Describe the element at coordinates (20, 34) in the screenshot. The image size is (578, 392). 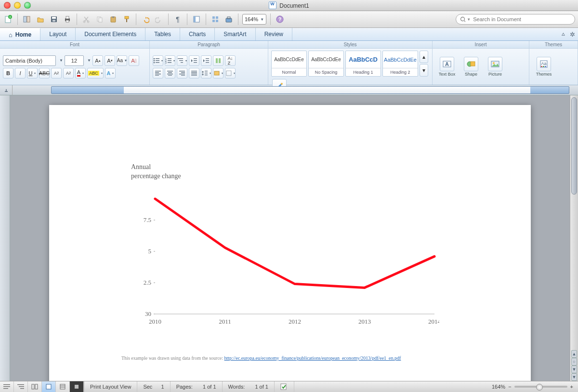
I see `tab-home: Home` at that location.